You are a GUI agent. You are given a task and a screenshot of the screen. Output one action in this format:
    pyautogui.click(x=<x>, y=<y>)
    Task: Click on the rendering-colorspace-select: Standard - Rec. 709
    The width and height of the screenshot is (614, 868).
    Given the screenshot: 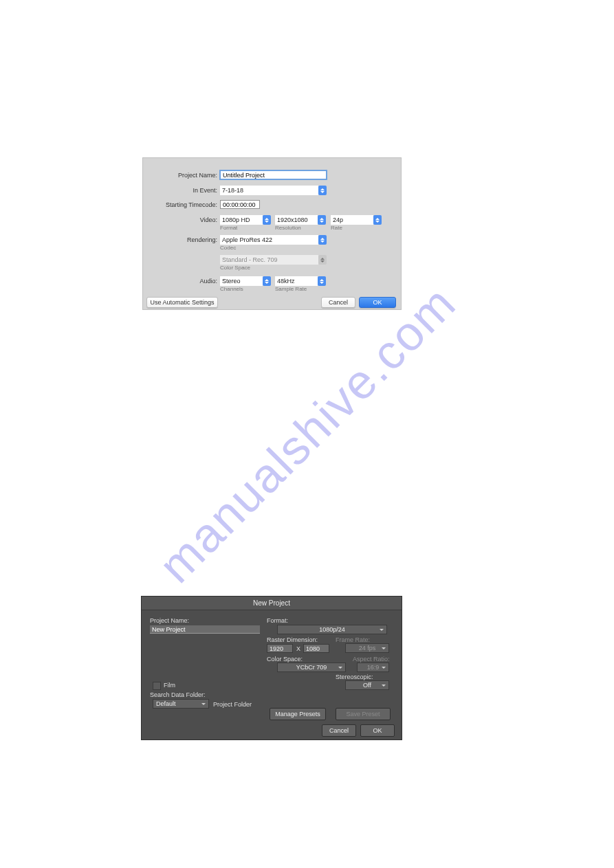 What is the action you would take?
    pyautogui.click(x=270, y=260)
    